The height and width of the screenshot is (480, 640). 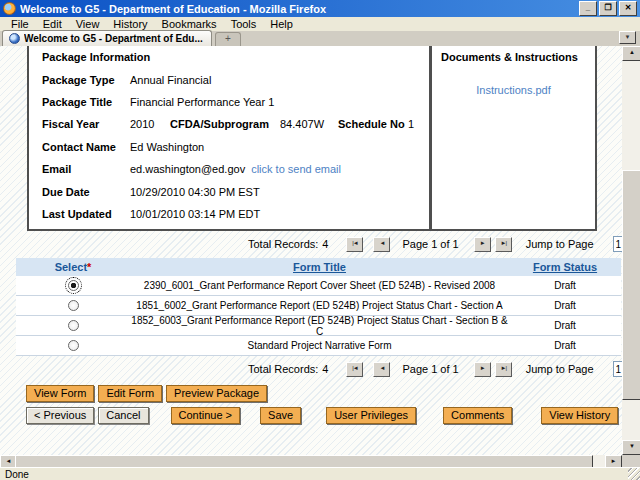 I want to click on status-bar: Done, so click(x=320, y=474).